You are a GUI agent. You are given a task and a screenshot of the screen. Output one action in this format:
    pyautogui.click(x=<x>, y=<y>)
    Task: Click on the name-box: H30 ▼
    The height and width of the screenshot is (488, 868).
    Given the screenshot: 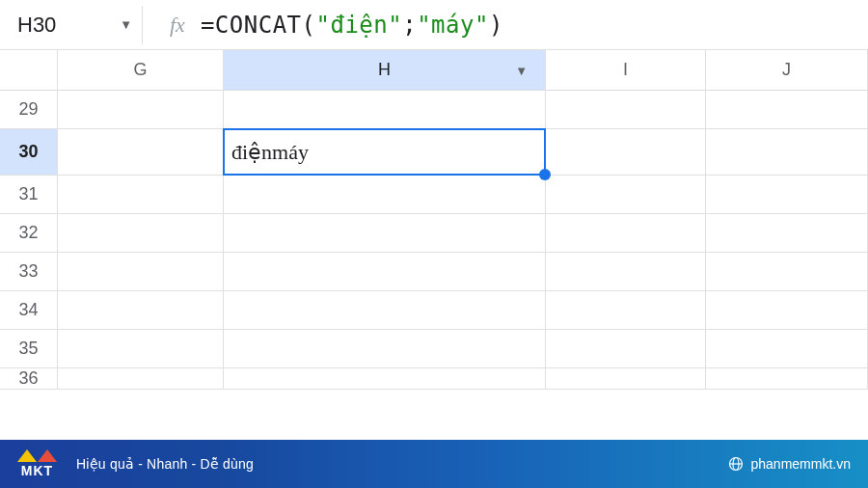 What is the action you would take?
    pyautogui.click(x=75, y=25)
    